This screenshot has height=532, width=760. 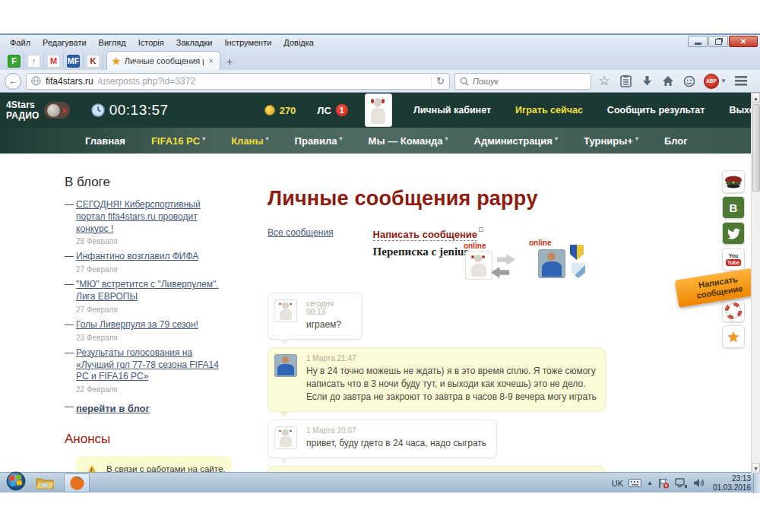 I want to click on firefox-taskbar-icon, so click(x=77, y=483).